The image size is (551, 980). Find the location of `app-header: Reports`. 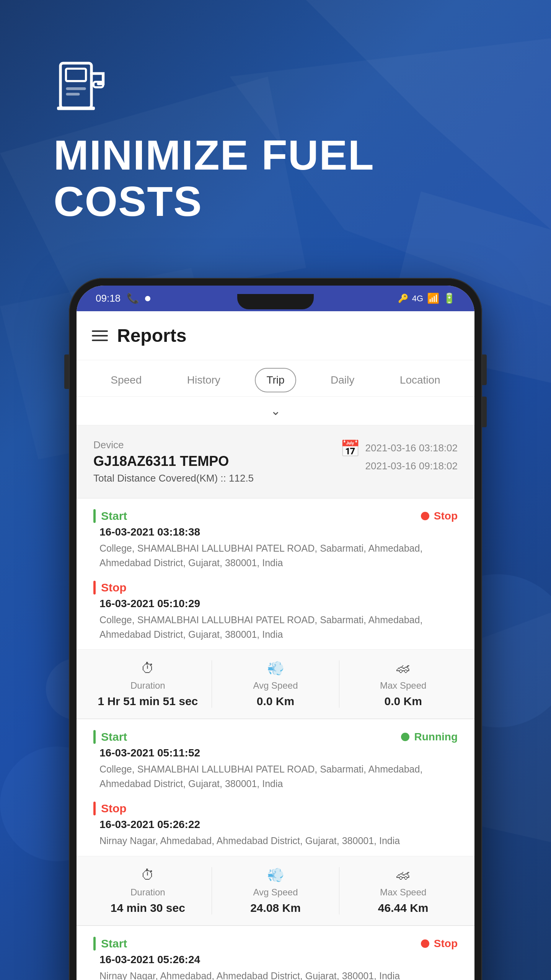

app-header: Reports is located at coordinates (276, 336).